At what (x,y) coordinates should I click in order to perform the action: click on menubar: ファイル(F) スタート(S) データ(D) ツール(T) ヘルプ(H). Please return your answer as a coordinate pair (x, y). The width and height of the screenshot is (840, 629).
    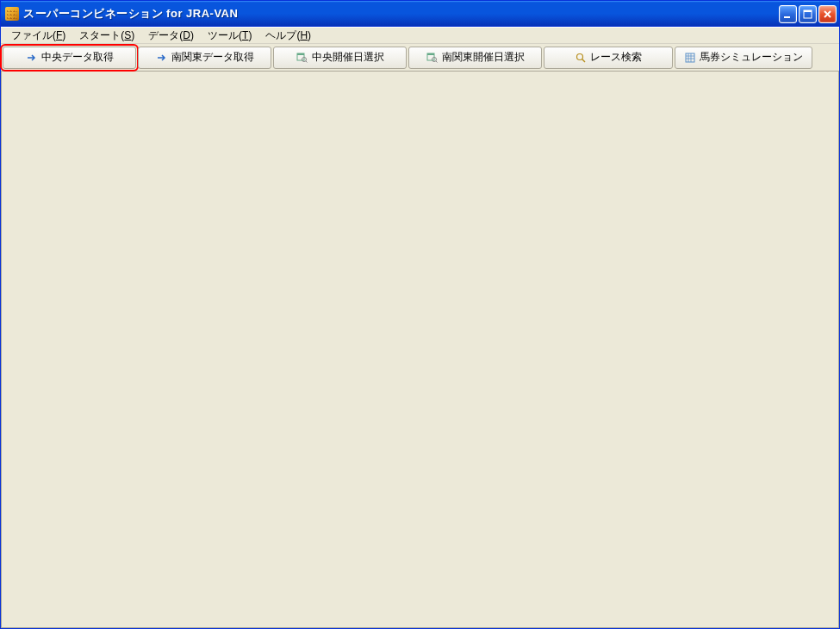
    Looking at the image, I should click on (420, 35).